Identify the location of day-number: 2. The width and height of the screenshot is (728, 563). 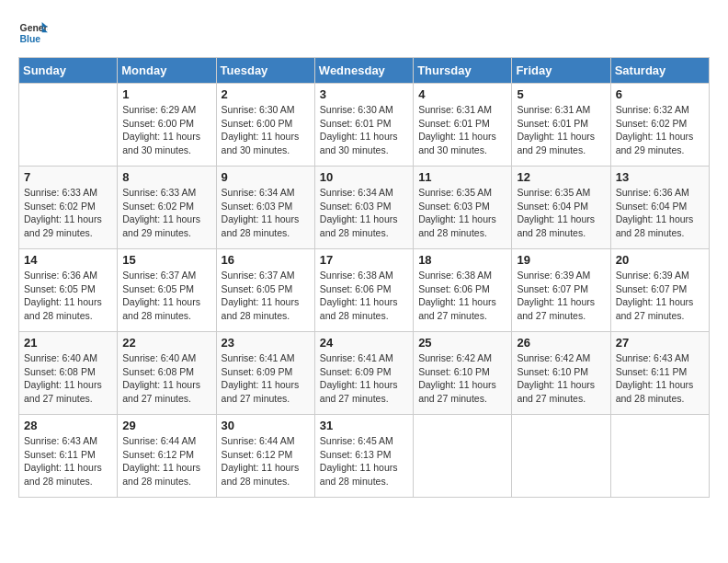
(266, 94).